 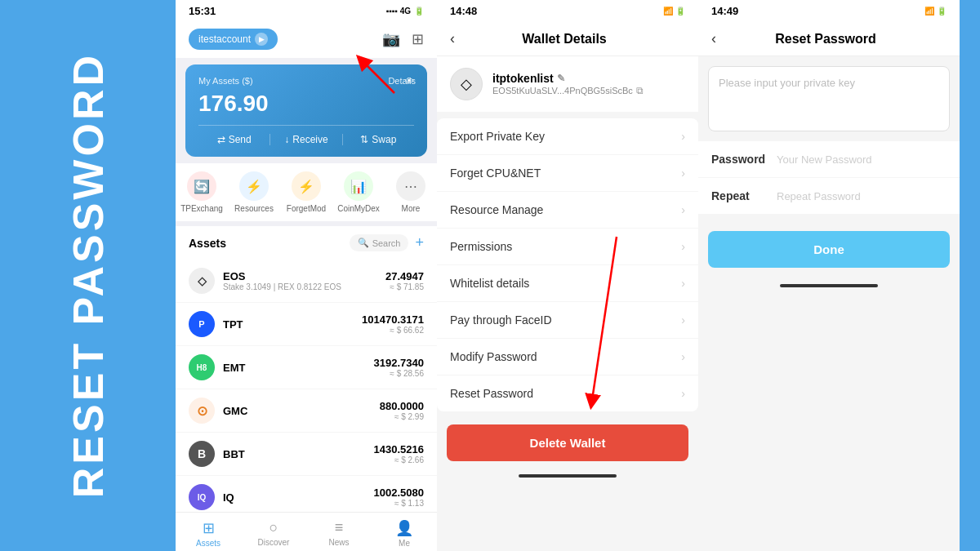 What do you see at coordinates (568, 320) in the screenshot?
I see `menu-faceid: Pay through FaceID ›` at bounding box center [568, 320].